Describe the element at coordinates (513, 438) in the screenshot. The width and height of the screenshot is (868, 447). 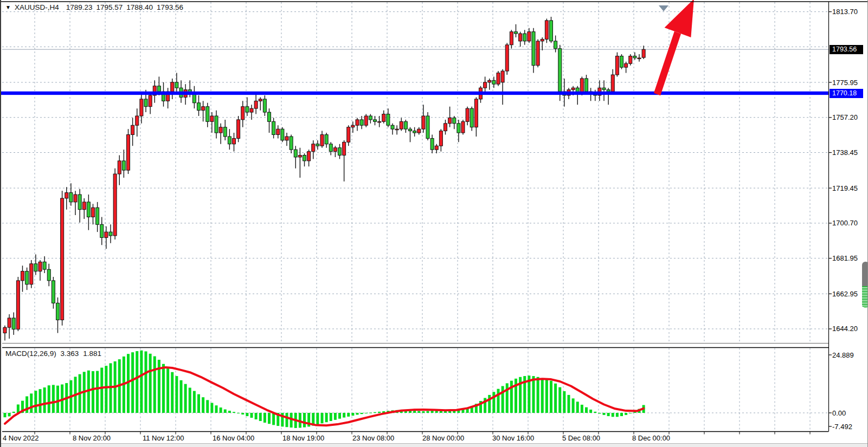
I see `time-axis-label: 30 Nov 16:00` at that location.